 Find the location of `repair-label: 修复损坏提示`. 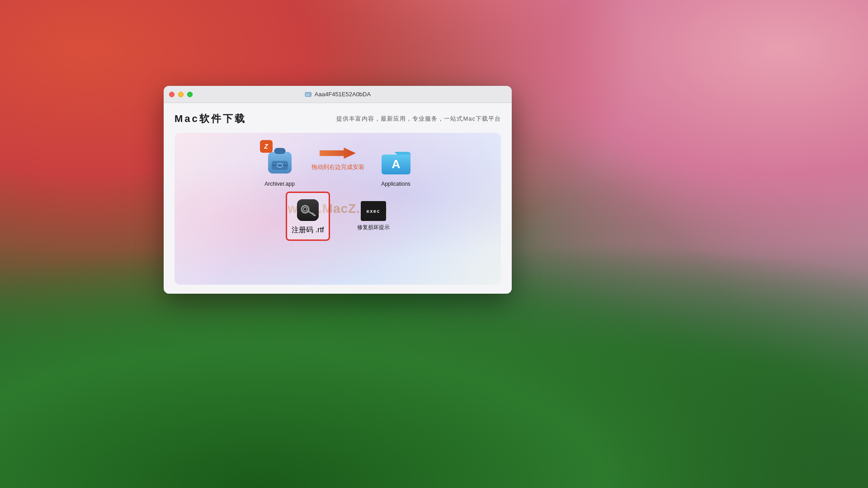

repair-label: 修复损坏提示 is located at coordinates (373, 228).